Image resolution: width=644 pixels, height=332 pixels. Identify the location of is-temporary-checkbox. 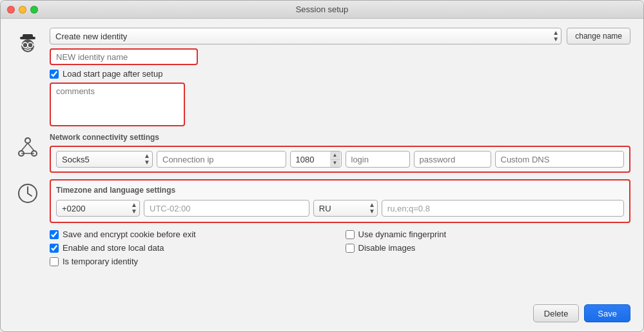
(54, 262).